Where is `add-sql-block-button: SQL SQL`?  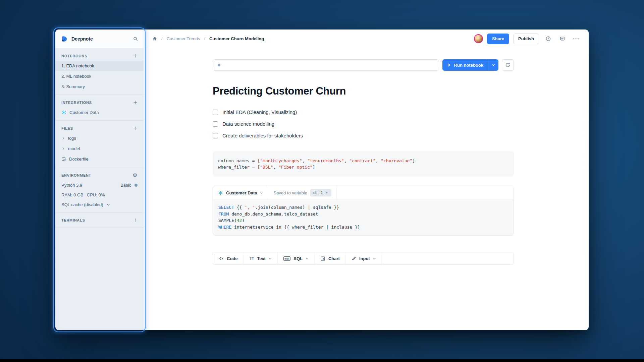
add-sql-block-button: SQL SQL is located at coordinates (296, 258).